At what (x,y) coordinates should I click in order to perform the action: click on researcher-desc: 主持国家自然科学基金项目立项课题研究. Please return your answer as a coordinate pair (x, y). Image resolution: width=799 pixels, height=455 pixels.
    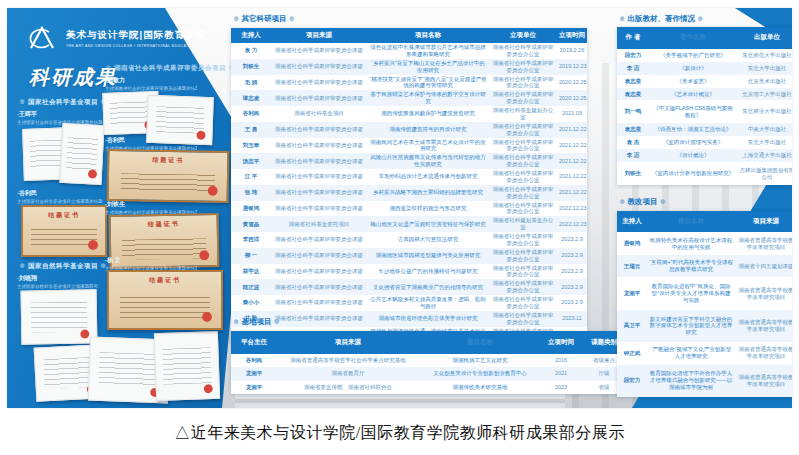
    Looking at the image, I should click on (58, 286).